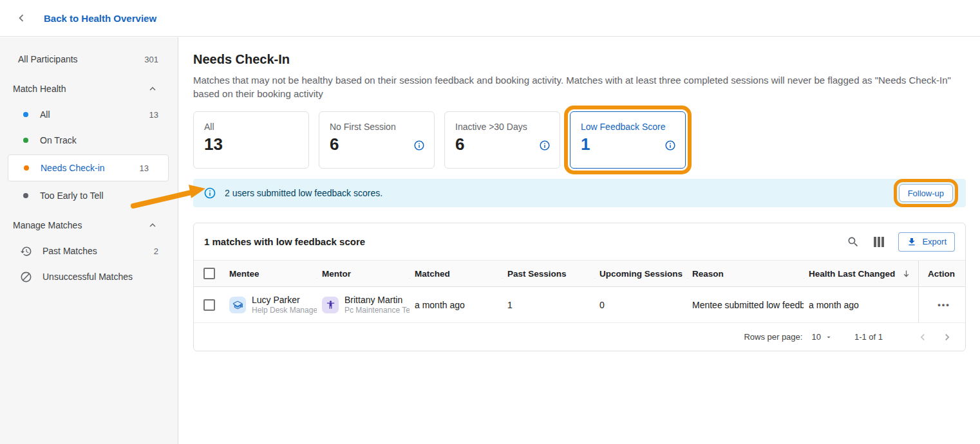  I want to click on stat-card-label: No First Session, so click(377, 127).